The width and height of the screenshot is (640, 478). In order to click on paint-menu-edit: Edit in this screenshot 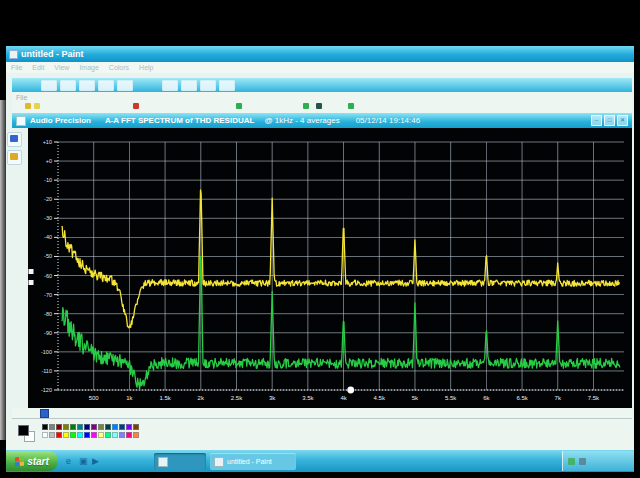, I will do `click(38, 68)`.